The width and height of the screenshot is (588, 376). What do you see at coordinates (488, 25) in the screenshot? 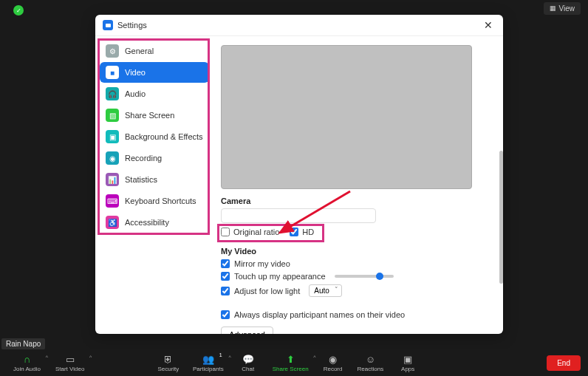
I see `close-button: ✕` at bounding box center [488, 25].